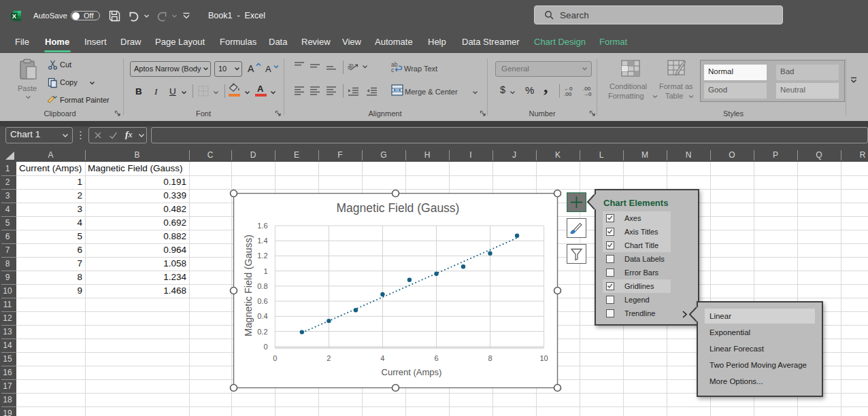 This screenshot has width=868, height=416. Describe the element at coordinates (263, 286) in the screenshot. I see `svg-text: 0.8` at that location.